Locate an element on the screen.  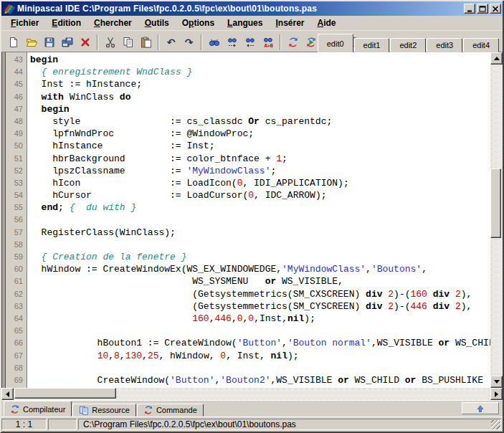
vertical-scrollbar is located at coordinates (496, 220).